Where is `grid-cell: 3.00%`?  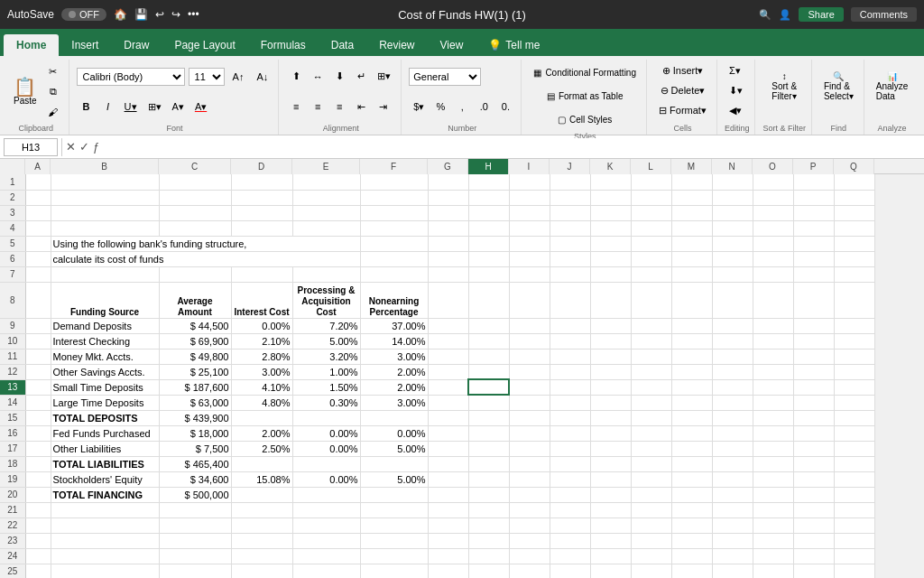
grid-cell: 3.00% is located at coordinates (393, 356).